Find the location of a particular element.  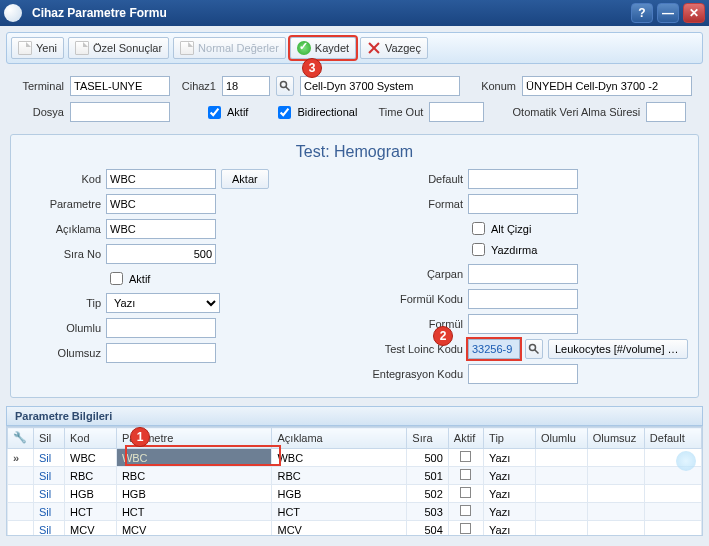

carpan-input is located at coordinates (523, 274).